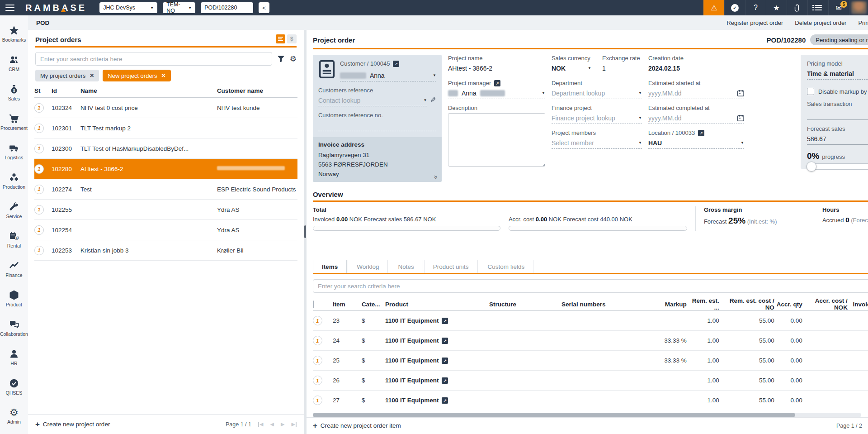 The width and height of the screenshot is (868, 434). Describe the element at coordinates (14, 181) in the screenshot. I see `sidebar-item-production: Production` at that location.